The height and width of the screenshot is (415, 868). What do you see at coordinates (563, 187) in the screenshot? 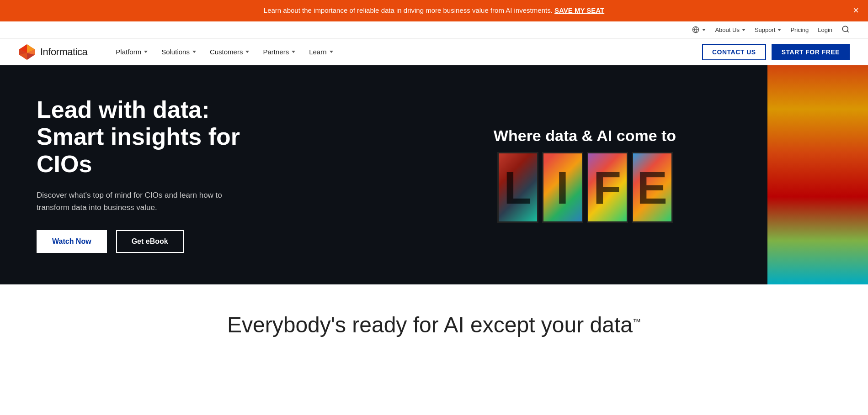
I see `letter-i: I` at bounding box center [563, 187].